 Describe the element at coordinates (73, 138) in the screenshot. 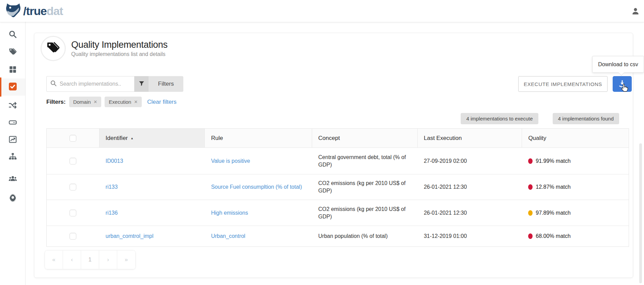

I see `select-all-checkbox` at that location.